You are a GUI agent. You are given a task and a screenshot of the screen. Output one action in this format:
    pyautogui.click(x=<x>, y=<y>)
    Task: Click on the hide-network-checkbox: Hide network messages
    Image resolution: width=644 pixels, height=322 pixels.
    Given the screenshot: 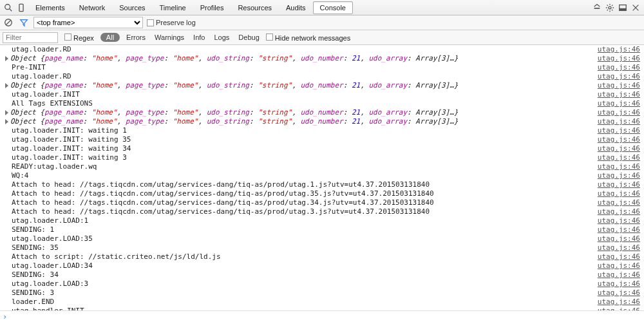 What is the action you would take?
    pyautogui.click(x=308, y=37)
    